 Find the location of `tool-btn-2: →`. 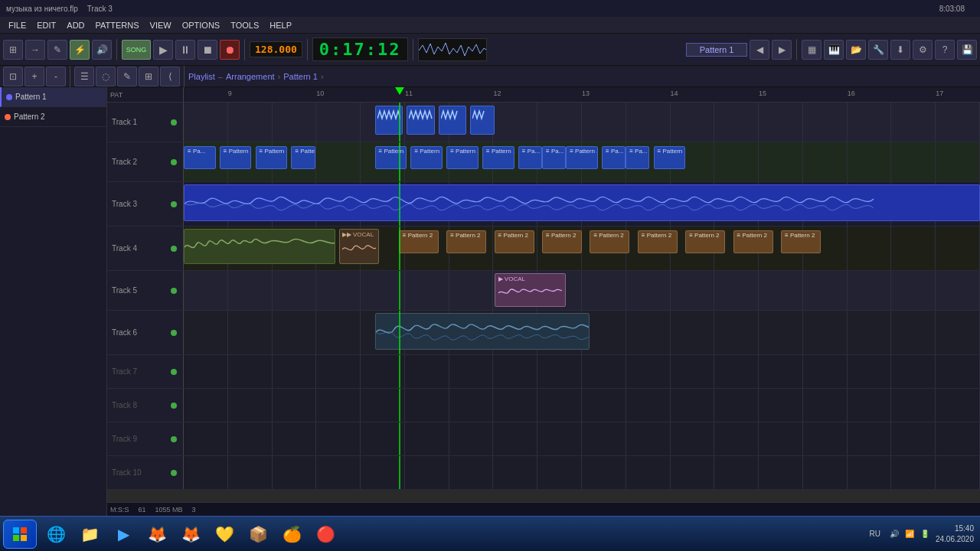

tool-btn-2: → is located at coordinates (35, 50).